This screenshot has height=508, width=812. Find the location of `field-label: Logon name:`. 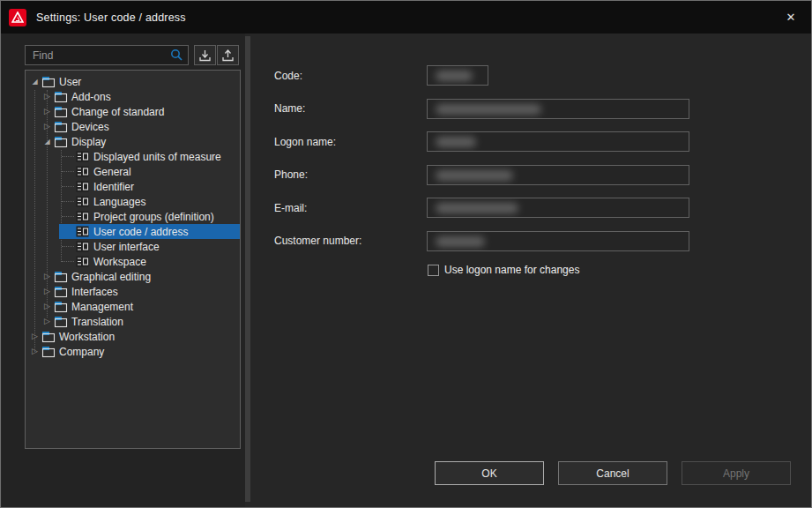

field-label: Logon name: is located at coordinates (351, 142).